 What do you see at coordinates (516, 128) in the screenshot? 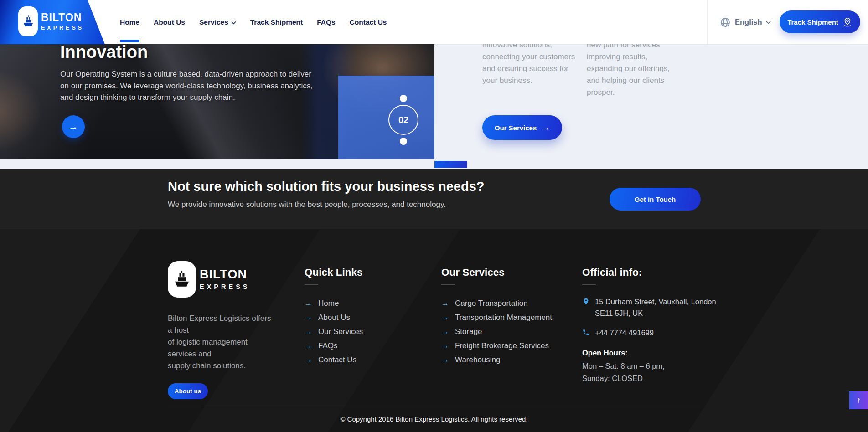
I see `our-services-button-label: Our Services` at bounding box center [516, 128].